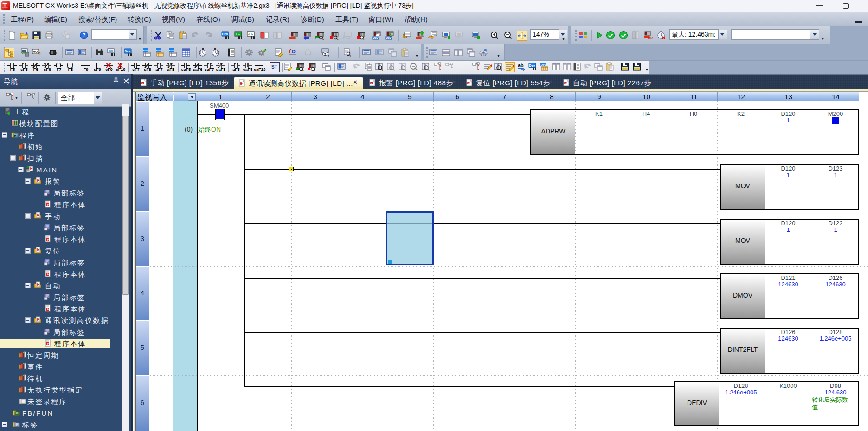  What do you see at coordinates (290, 52) in the screenshot?
I see `svg-text: I` at bounding box center [290, 52].